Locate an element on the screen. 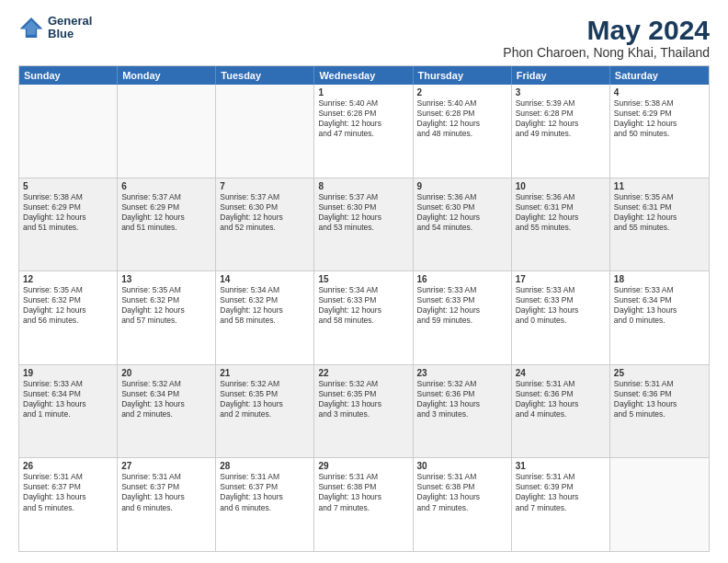  day-number: 10 is located at coordinates (561, 186).